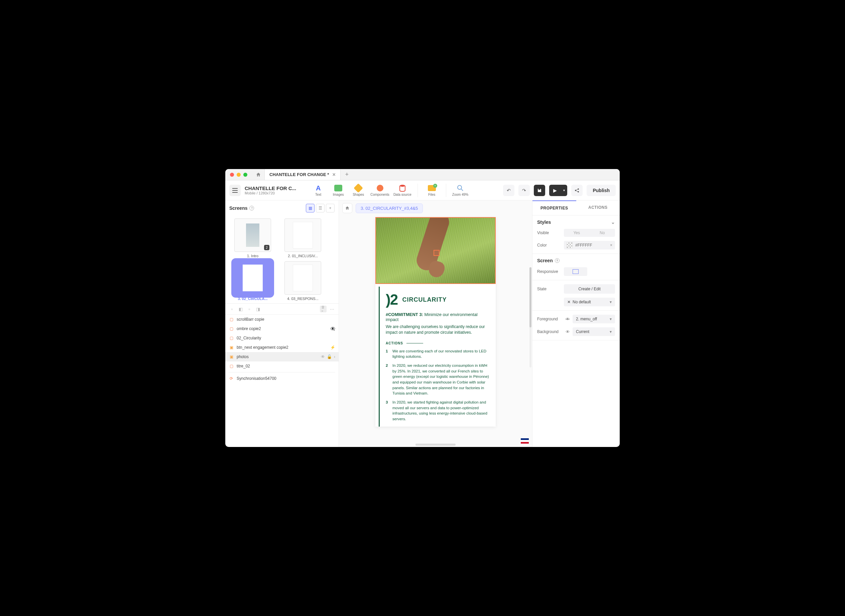  What do you see at coordinates (575, 271) in the screenshot?
I see `responsive-toggle` at bounding box center [575, 271].